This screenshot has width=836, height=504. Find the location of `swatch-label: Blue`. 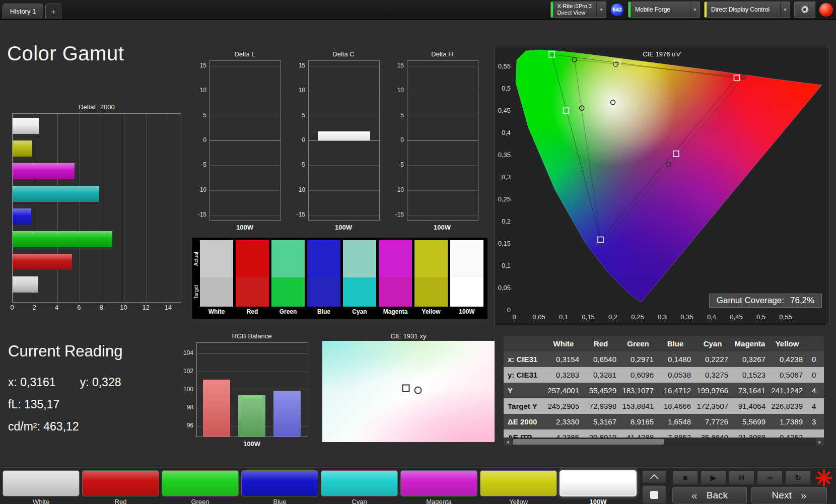

swatch-label: Blue is located at coordinates (324, 312).